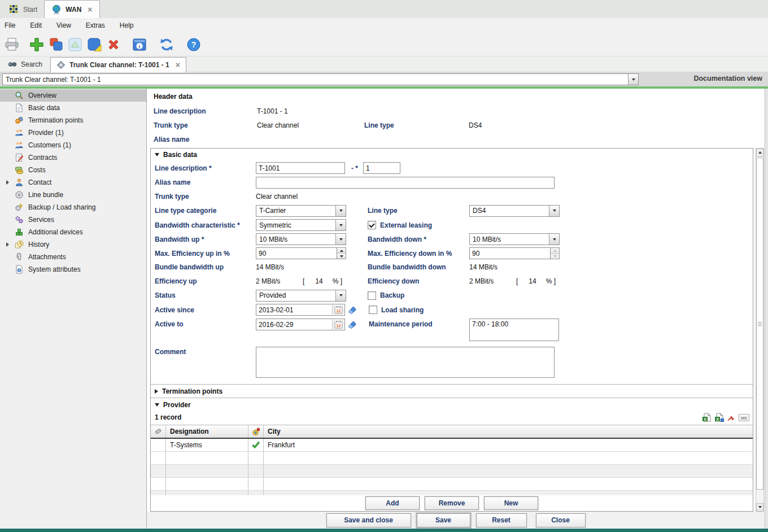 This screenshot has width=768, height=532. Describe the element at coordinates (301, 239) in the screenshot. I see `bandwidth-up-select: 10 MBit/s` at that location.